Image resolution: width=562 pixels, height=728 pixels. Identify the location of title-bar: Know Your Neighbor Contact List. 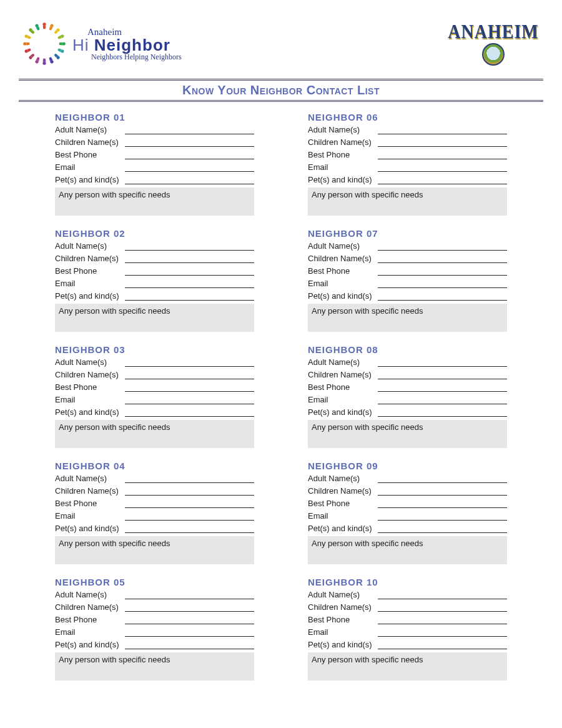
(281, 90).